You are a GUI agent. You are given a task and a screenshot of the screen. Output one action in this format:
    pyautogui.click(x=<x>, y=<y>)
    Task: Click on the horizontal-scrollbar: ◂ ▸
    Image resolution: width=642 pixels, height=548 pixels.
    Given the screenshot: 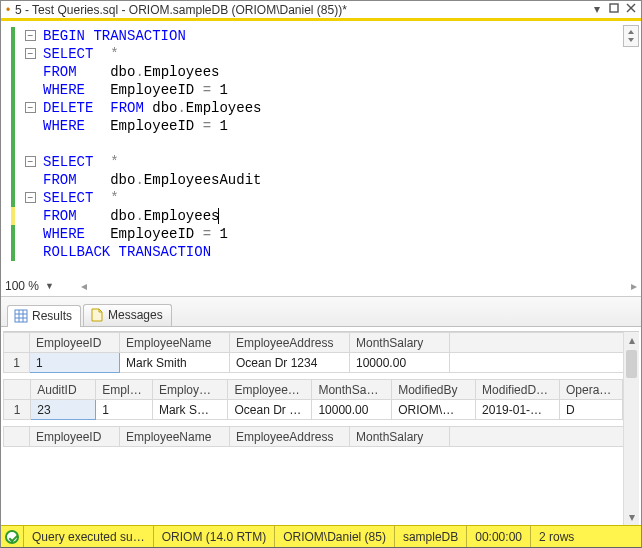 What is the action you would take?
    pyautogui.click(x=359, y=286)
    